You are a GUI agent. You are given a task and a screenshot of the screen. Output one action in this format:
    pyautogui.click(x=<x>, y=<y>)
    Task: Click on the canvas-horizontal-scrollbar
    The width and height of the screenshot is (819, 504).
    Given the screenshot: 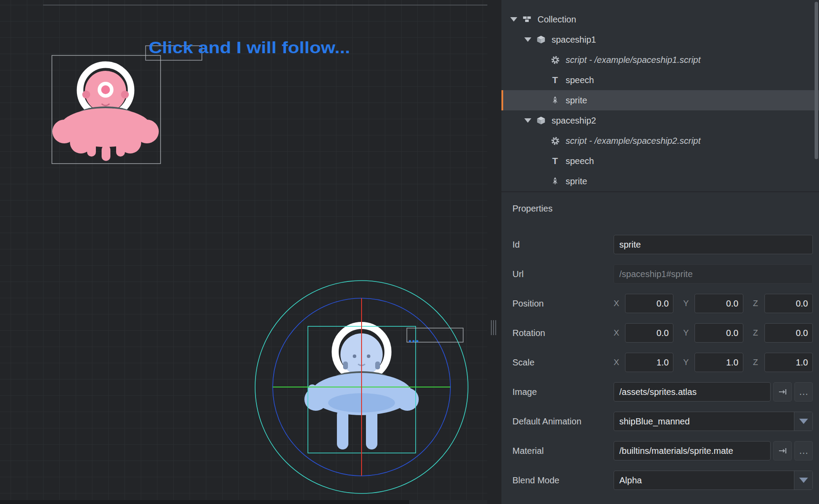 What is the action you would take?
    pyautogui.click(x=244, y=502)
    